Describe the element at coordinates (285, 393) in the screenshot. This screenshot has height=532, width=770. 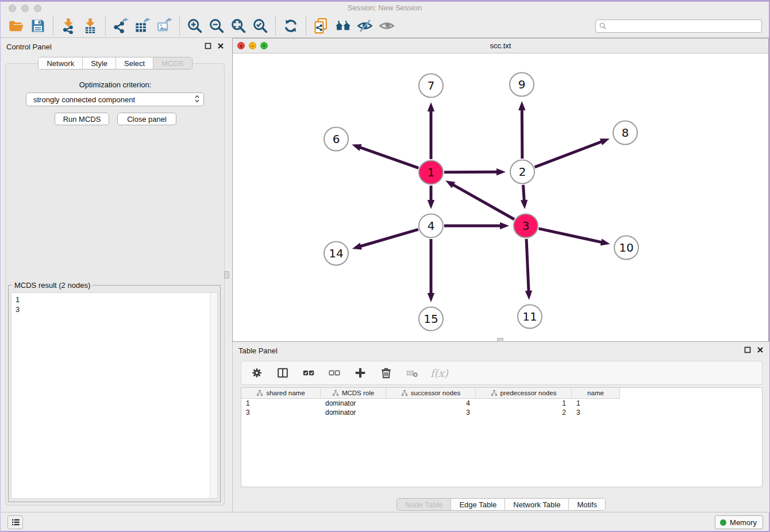
I see `column-header-label: shared name` at that location.